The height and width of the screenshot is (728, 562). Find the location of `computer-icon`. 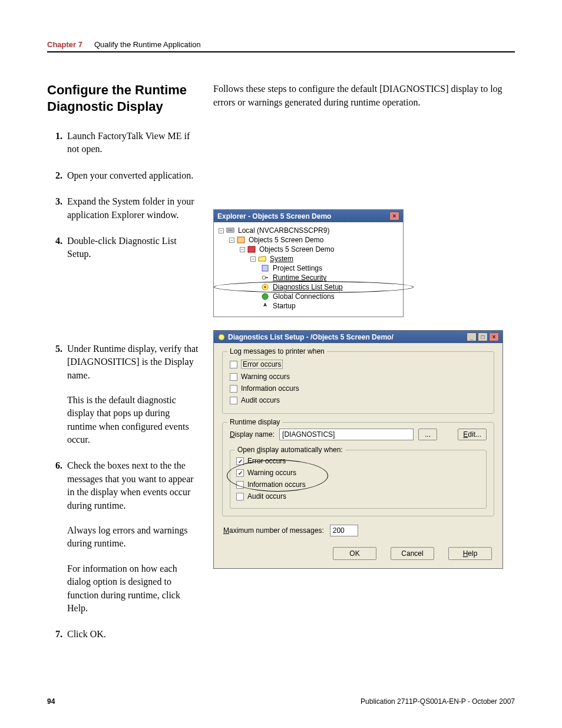

computer-icon is located at coordinates (230, 230).